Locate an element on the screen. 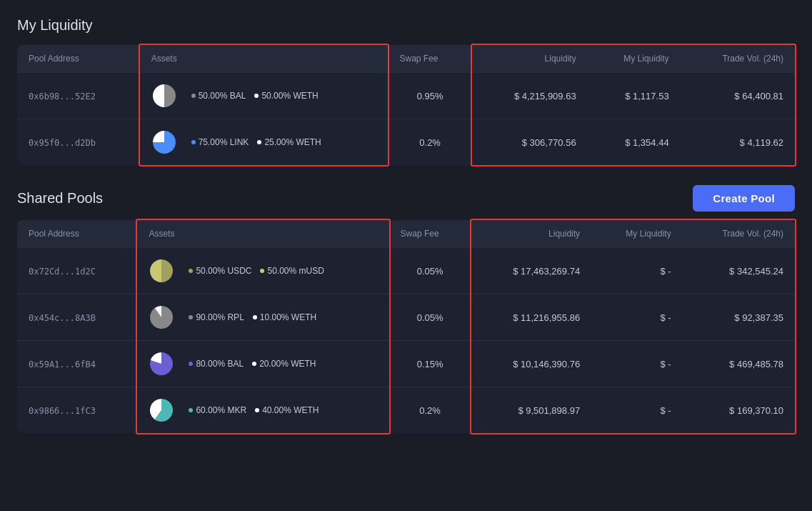 Image resolution: width=812 pixels, height=511 pixels. table-row: 0x95f0...d2Db 75.00% LINK 25.00% WETH0.2… is located at coordinates (406, 143).